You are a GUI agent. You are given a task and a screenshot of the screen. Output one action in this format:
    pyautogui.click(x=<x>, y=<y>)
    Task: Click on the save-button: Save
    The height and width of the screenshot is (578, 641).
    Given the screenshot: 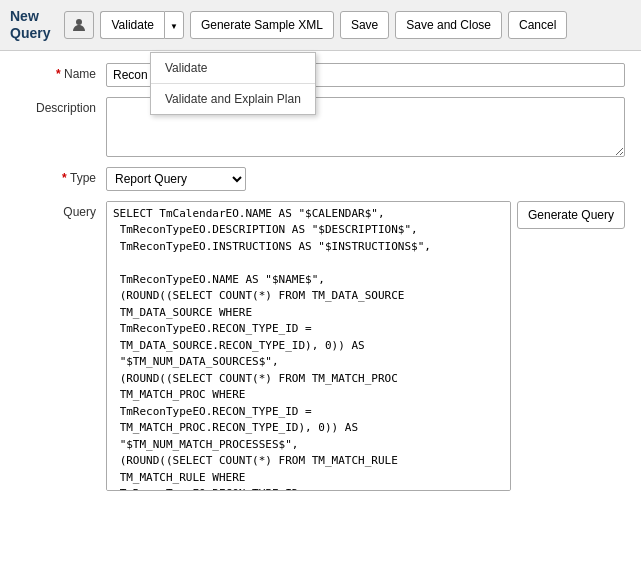 What is the action you would take?
    pyautogui.click(x=364, y=25)
    